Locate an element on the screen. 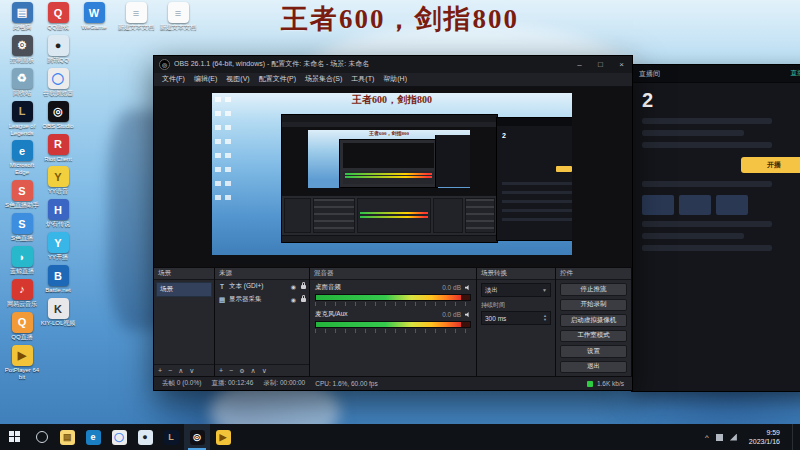  desktop-icon-label: KIY-LOL视频 is located at coordinates (58, 324).